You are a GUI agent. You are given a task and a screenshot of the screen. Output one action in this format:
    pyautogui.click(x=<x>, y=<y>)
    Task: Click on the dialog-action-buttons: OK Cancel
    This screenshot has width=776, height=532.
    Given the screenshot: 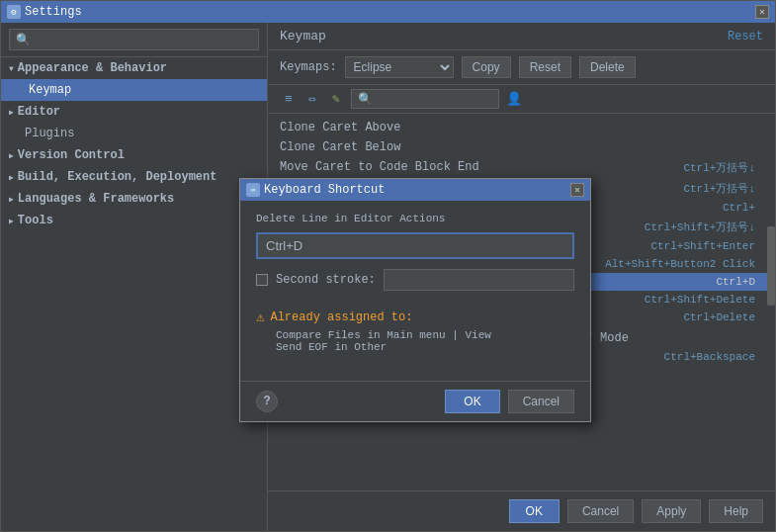 What is the action you would take?
    pyautogui.click(x=510, y=401)
    